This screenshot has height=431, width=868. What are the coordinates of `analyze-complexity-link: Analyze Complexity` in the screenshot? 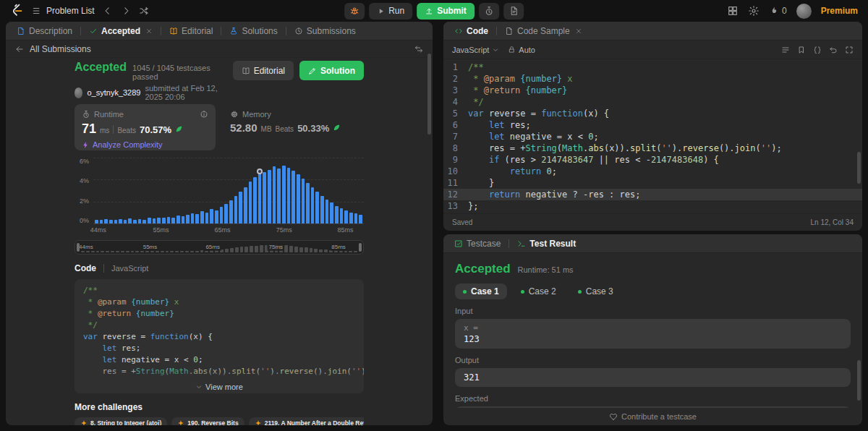 It's located at (145, 145).